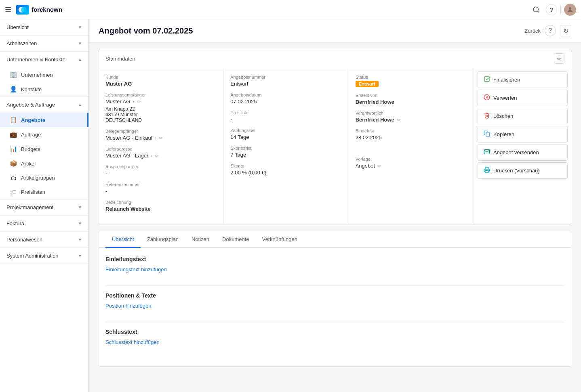 This screenshot has width=581, height=392. What do you see at coordinates (120, 59) in the screenshot?
I see `card-title: Stammdaten` at bounding box center [120, 59].